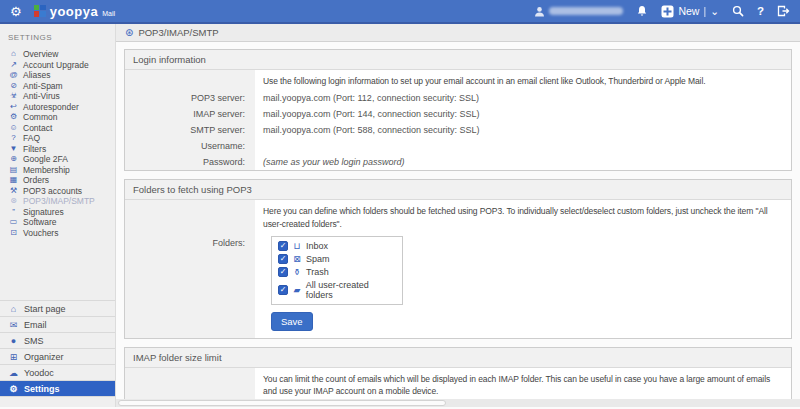 This screenshot has height=409, width=800. Describe the element at coordinates (60, 234) in the screenshot. I see `sidebar-item-vouchers: ⊡Vouchers` at that location.